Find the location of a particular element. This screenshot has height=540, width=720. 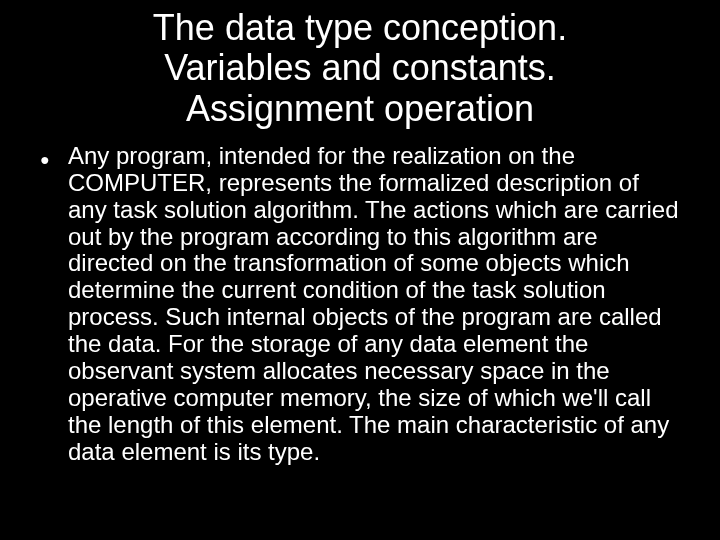

title-line-3: Assignment operation is located at coordinates (360, 108).